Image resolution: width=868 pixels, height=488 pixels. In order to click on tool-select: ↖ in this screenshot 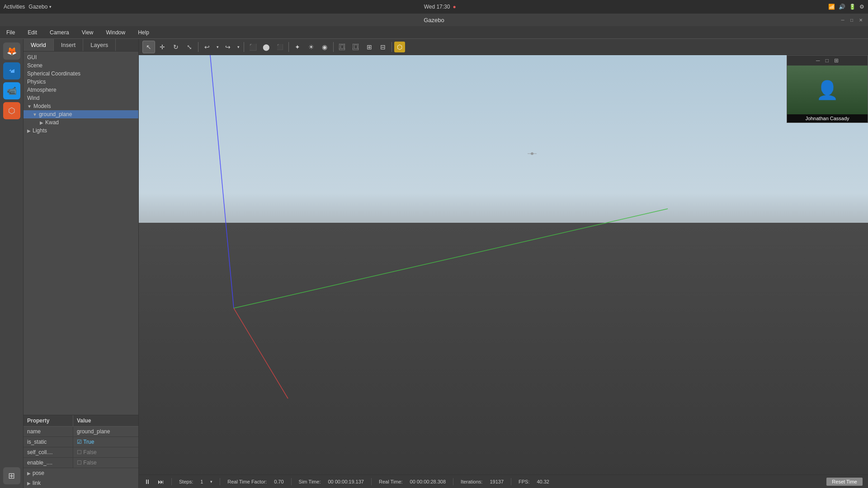, I will do `click(149, 47)`.